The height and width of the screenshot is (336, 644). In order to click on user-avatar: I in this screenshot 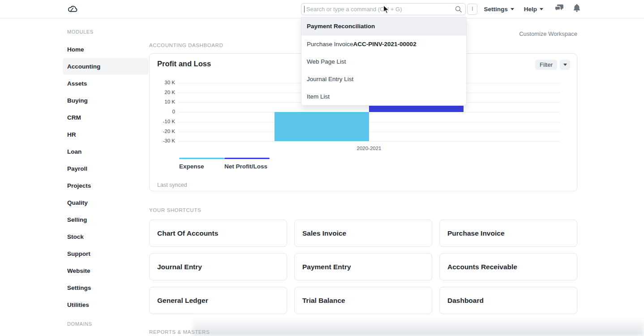, I will do `click(472, 9)`.